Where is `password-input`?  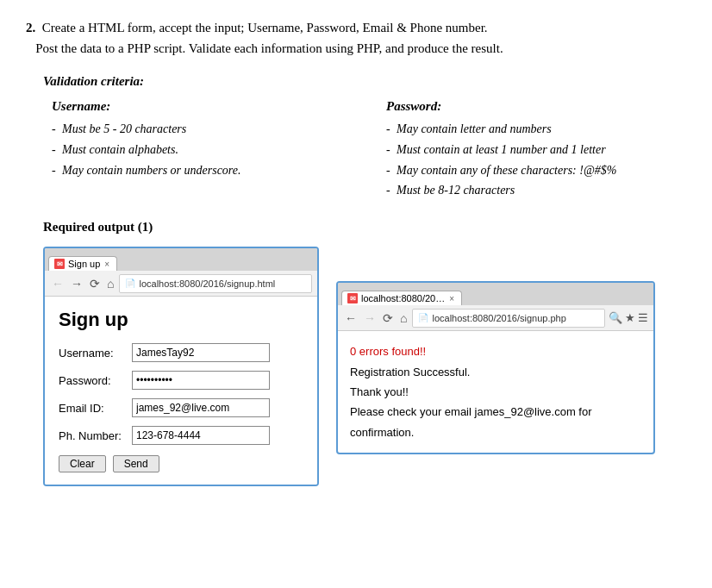
password-input is located at coordinates (201, 380).